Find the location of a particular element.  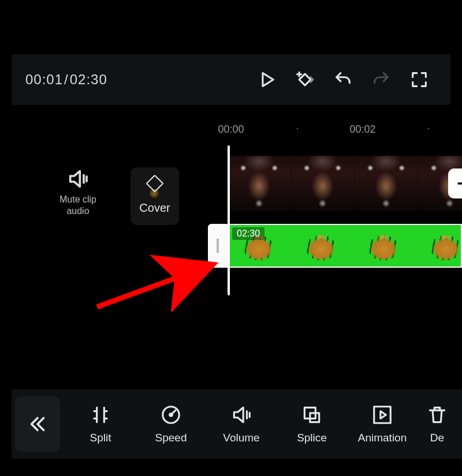

tool-label: Split is located at coordinates (100, 438).